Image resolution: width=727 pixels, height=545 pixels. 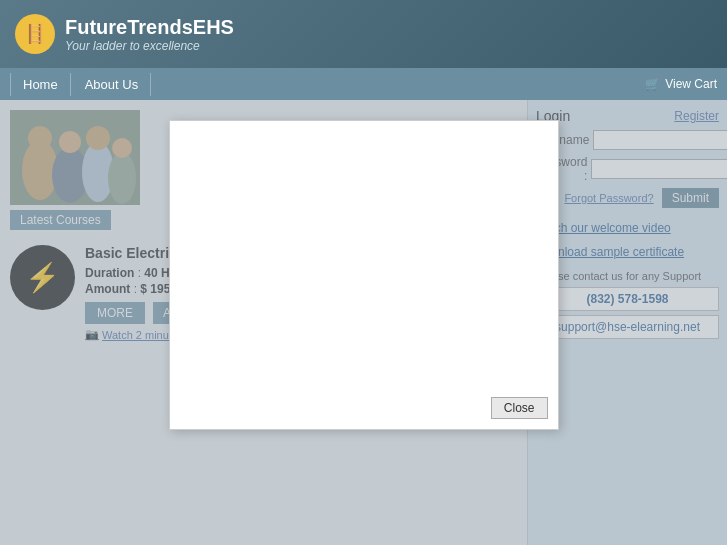 I want to click on brand-name: FutureTrendsEHS, so click(x=150, y=28).